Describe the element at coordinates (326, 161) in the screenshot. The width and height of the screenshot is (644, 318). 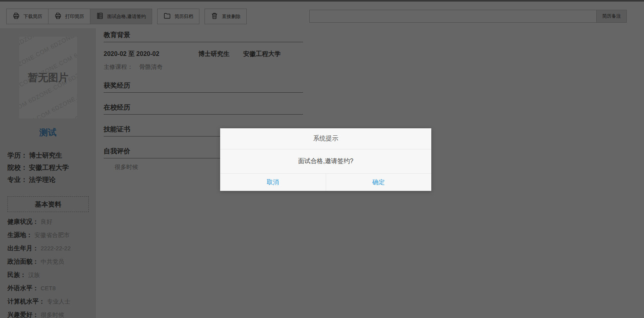
I see `dialog-message: 面试合格,邀请签约?` at that location.